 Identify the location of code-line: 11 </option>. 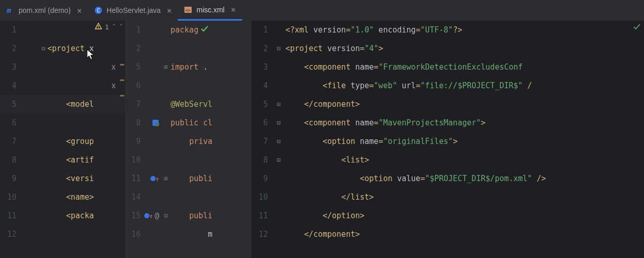
(448, 216).